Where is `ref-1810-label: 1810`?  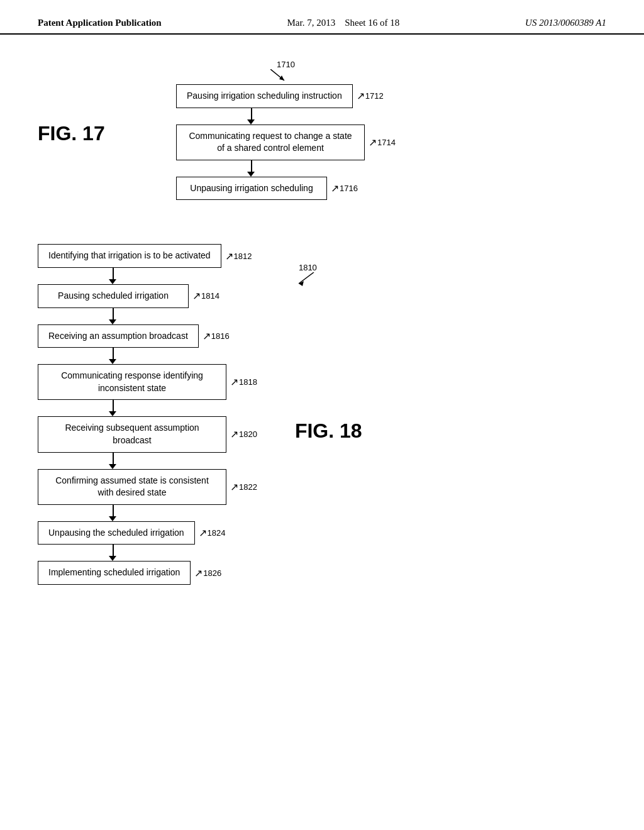 ref-1810-label: 1810 is located at coordinates (331, 268).